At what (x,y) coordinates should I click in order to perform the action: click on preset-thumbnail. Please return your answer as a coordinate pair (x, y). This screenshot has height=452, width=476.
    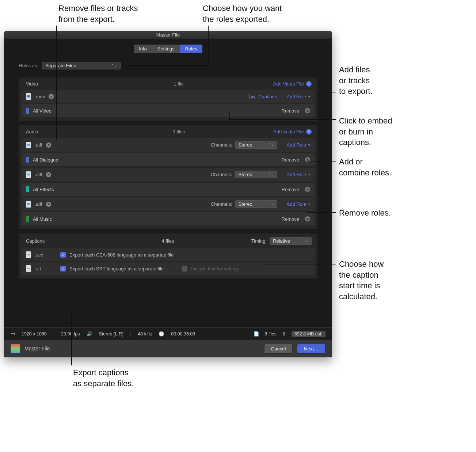
    Looking at the image, I should click on (15, 349).